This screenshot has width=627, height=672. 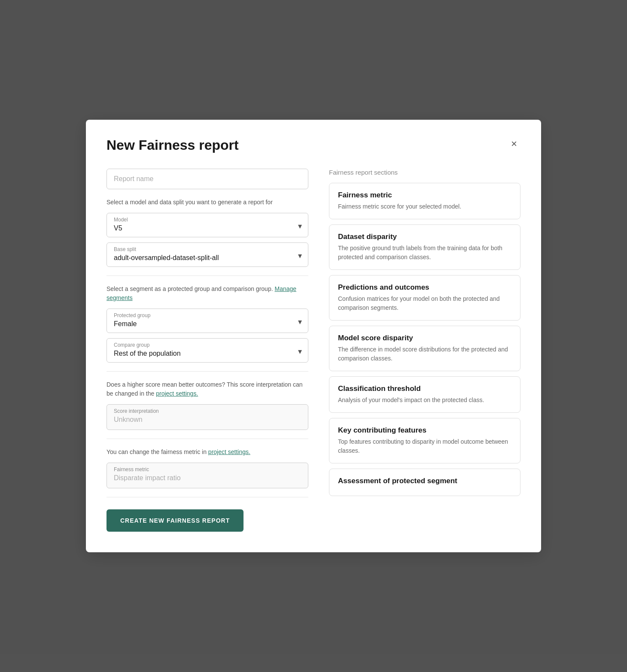 I want to click on fairness-helper-text: You can change the fairness metric in pr…, so click(x=207, y=452).